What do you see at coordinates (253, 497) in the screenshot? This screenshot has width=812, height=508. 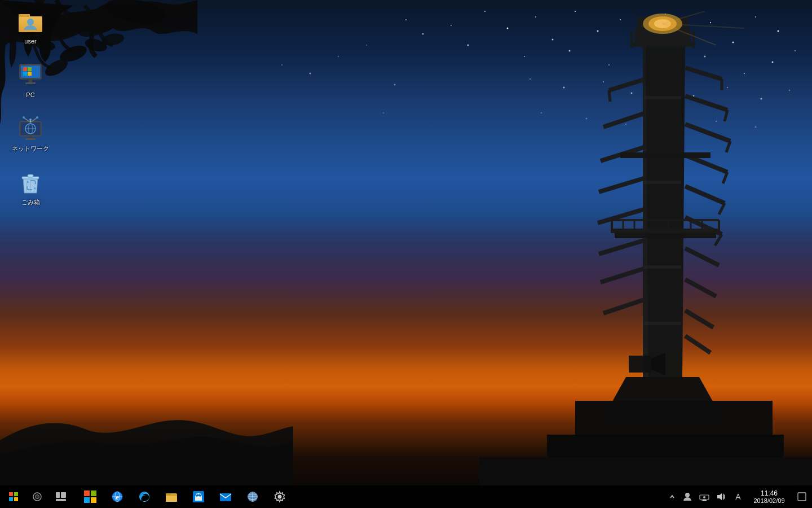 I see `browser2-icon` at bounding box center [253, 497].